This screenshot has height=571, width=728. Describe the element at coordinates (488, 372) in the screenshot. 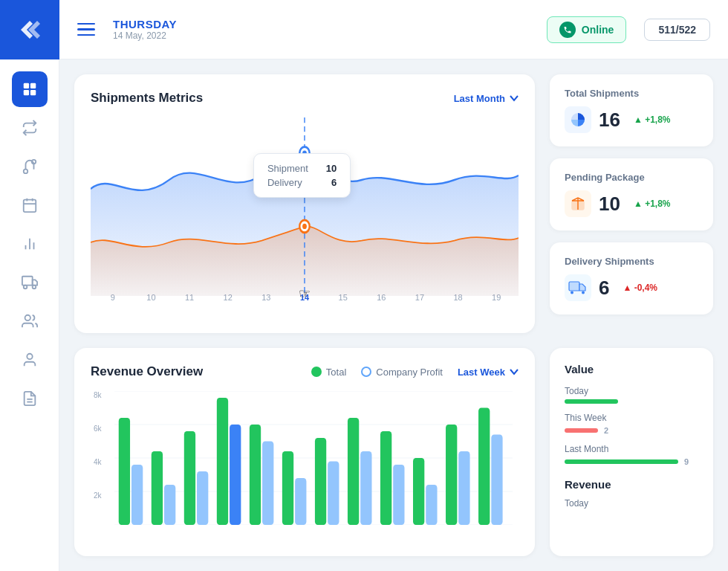

I see `revenue-filter-btn: Last Week` at that location.